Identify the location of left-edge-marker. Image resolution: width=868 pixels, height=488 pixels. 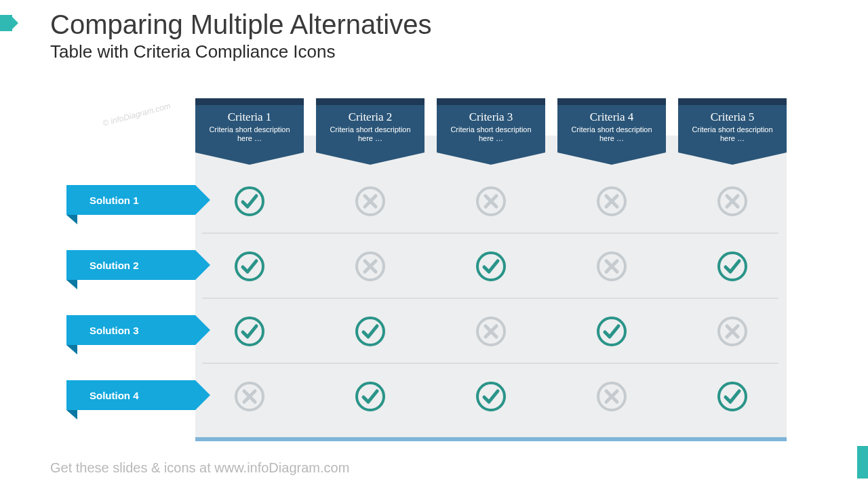
(6, 23).